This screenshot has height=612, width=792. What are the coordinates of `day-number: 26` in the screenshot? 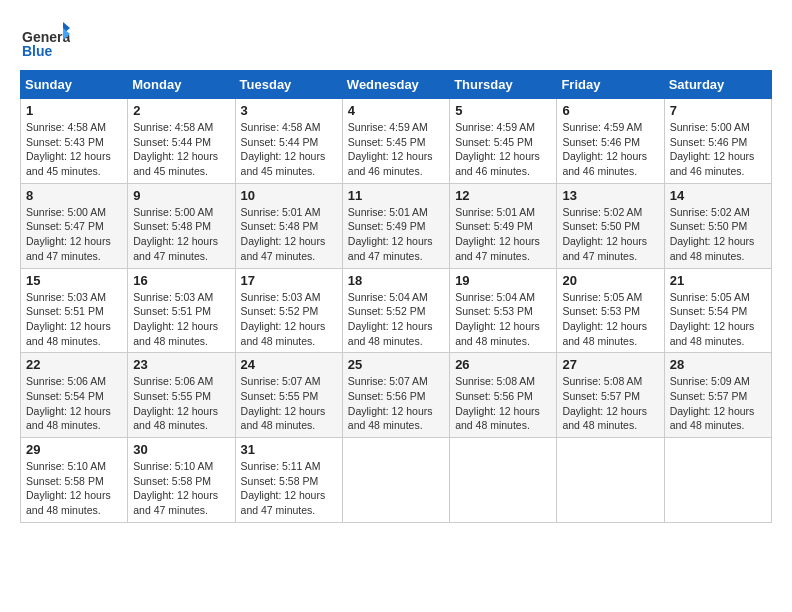 It's located at (503, 364).